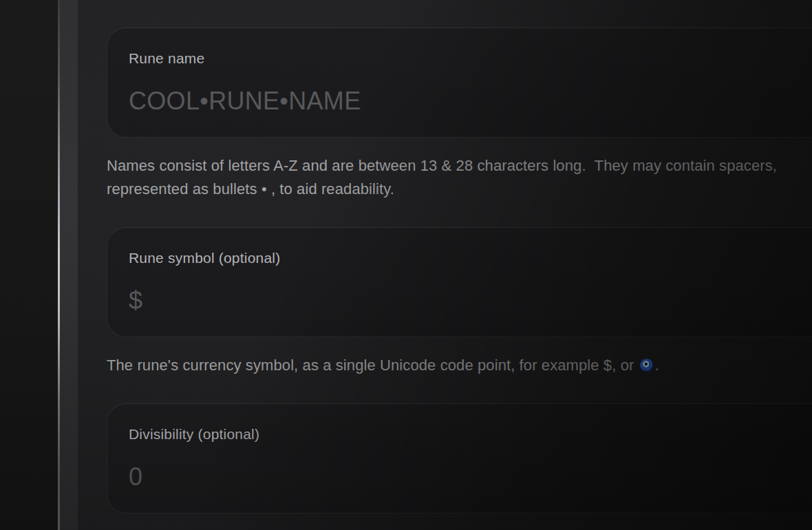 The height and width of the screenshot is (530, 812). Describe the element at coordinates (29, 265) in the screenshot. I see `outer-background` at that location.